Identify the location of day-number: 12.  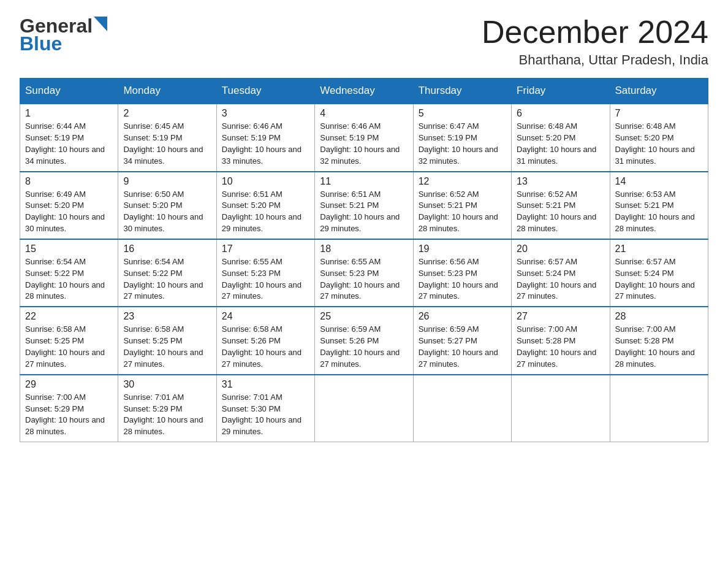
(462, 182).